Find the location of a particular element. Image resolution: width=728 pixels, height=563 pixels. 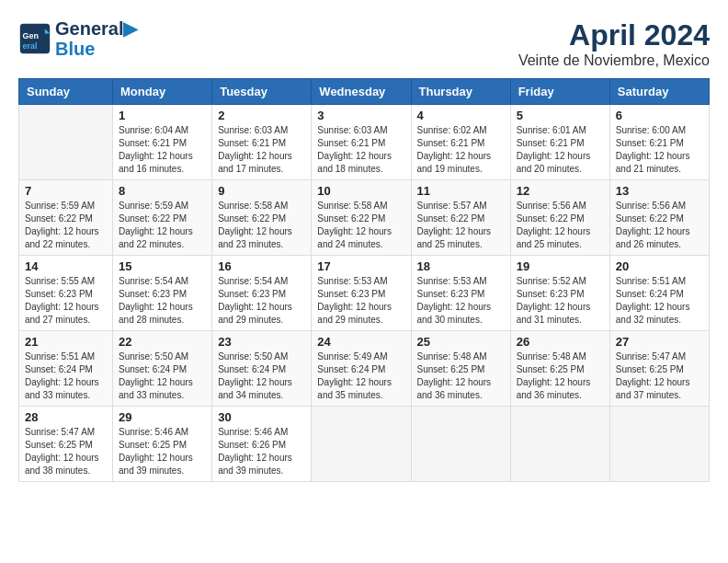

day-number: 16 is located at coordinates (261, 267).